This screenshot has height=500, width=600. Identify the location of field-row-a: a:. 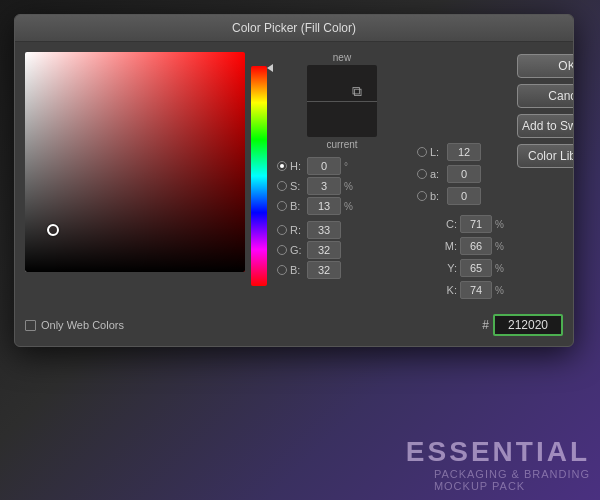
(462, 174).